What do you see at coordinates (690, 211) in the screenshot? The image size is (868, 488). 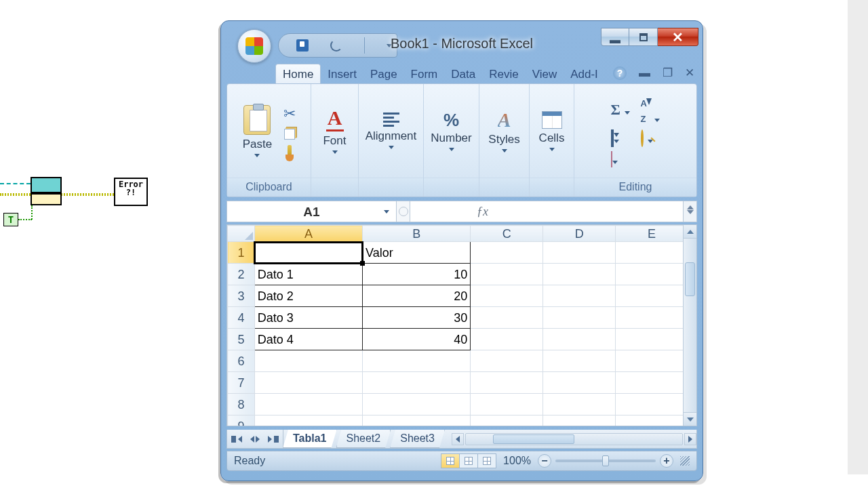 I see `expand-formula-bar` at bounding box center [690, 211].